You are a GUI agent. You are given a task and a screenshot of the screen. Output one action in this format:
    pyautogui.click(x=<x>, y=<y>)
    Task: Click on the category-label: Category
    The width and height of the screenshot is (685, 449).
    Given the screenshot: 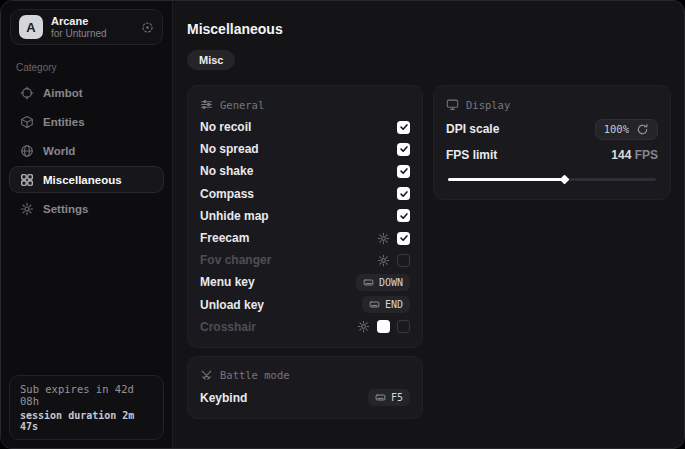 What is the action you would take?
    pyautogui.click(x=86, y=68)
    